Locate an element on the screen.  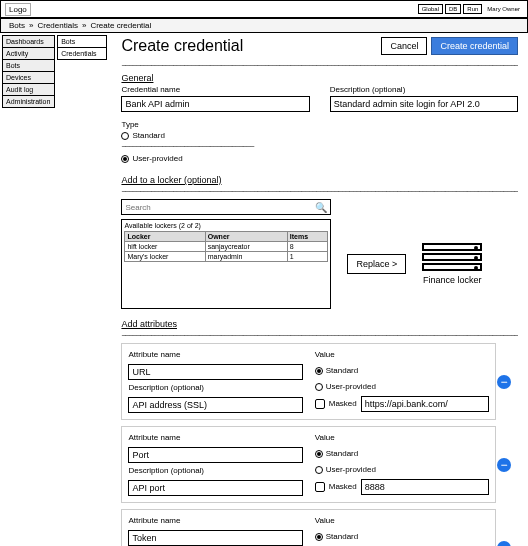
sub-nav: Bots Credentials is located at coordinates (82, 47).